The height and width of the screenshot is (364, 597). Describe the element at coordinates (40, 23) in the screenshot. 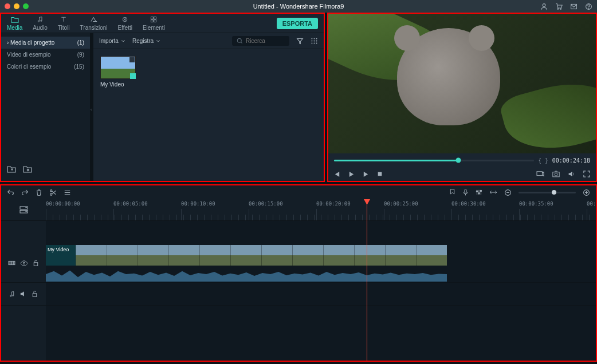

I see `tab-audio: Audio` at that location.